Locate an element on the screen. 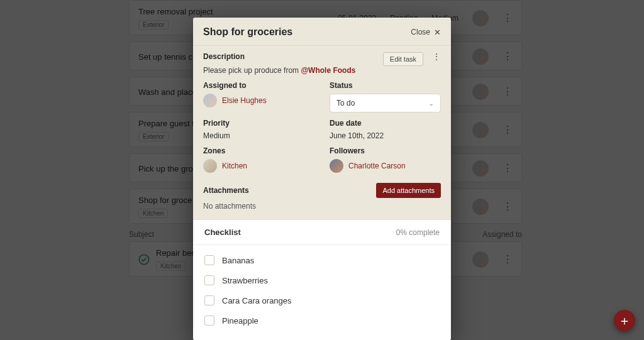 The width and height of the screenshot is (644, 340). status-select: To do ⌄ is located at coordinates (385, 103).